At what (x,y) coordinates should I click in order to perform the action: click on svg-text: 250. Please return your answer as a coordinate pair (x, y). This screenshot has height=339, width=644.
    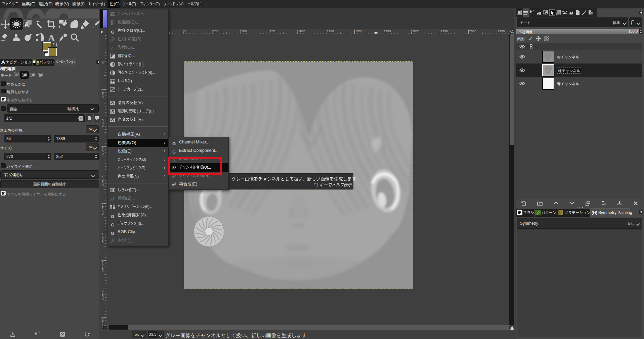
    Looking at the image, I should click on (216, 31).